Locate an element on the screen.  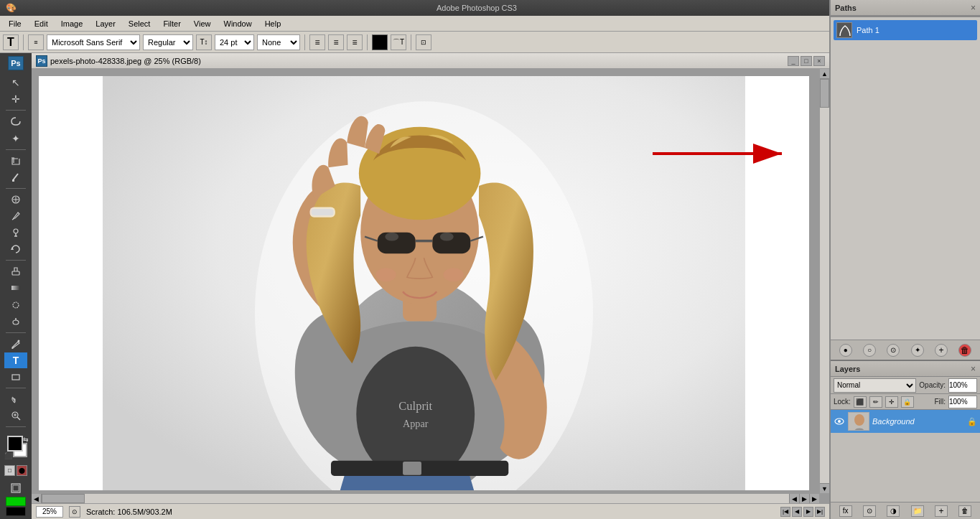
tool-stamp is located at coordinates (16, 233).